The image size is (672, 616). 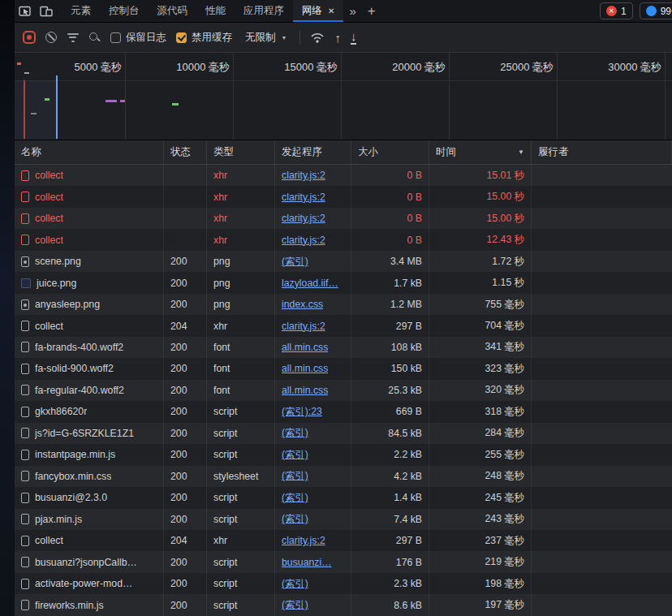 What do you see at coordinates (89, 541) in the screenshot?
I see `request-name-cell: collect` at bounding box center [89, 541].